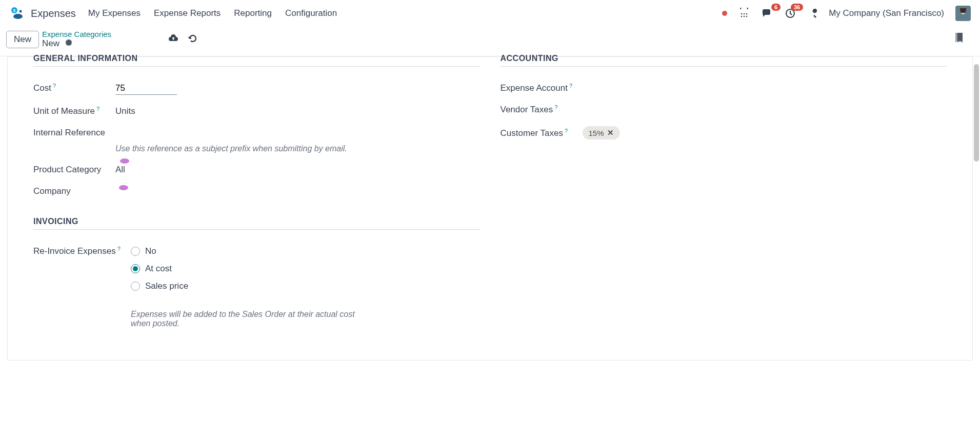  I want to click on main-nav: My Expenses Expense Reports Reporting Co…, so click(212, 13).